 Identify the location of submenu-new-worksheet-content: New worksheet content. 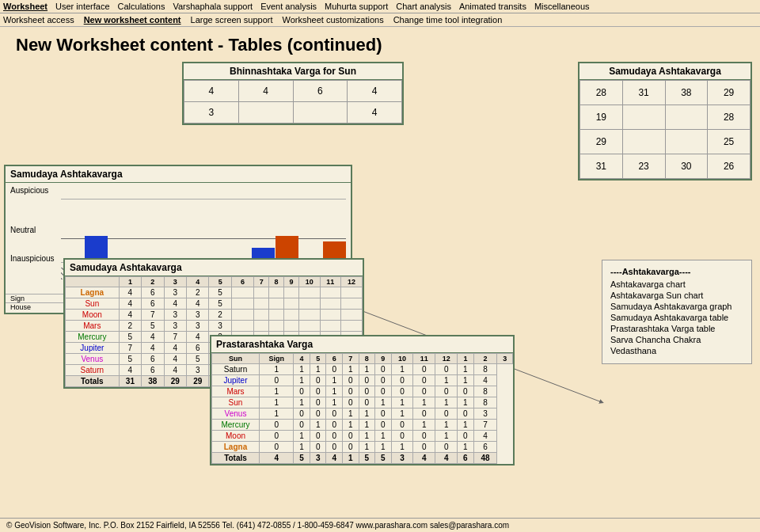
(133, 20).